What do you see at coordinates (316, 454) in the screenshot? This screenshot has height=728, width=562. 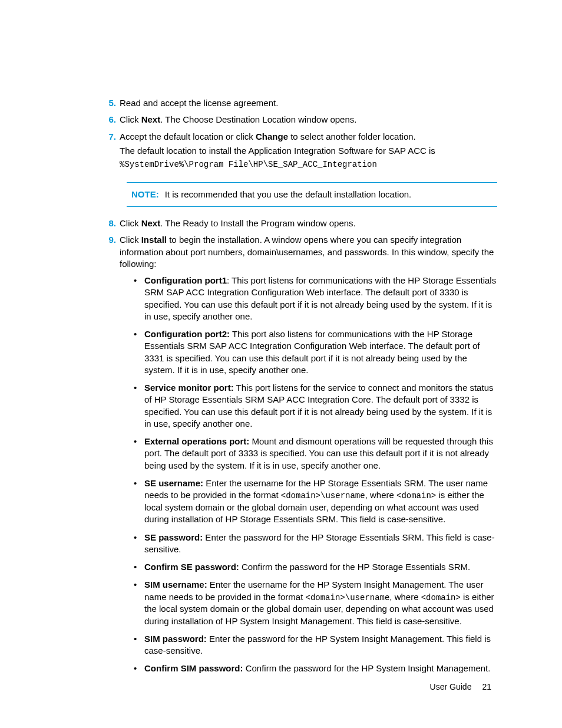 I see `list-item: • External operations port: Mount and di…` at bounding box center [316, 454].